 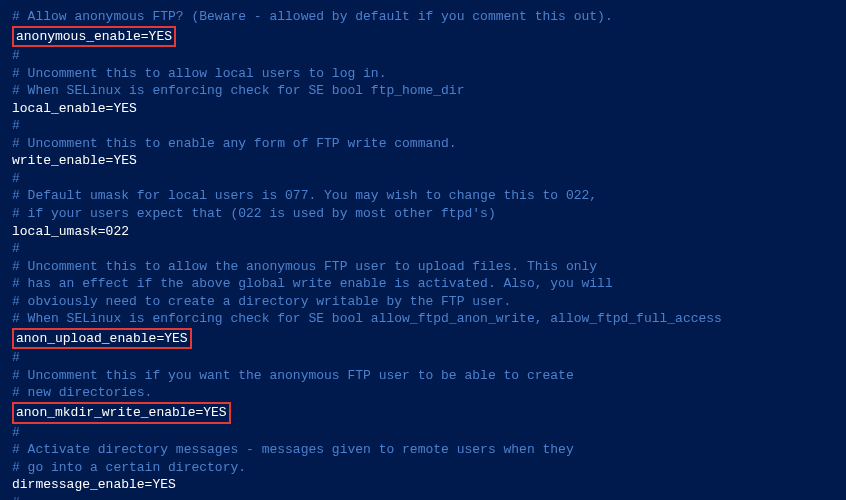 What do you see at coordinates (82, 392) in the screenshot?
I see `config-comment: # new directories.` at bounding box center [82, 392].